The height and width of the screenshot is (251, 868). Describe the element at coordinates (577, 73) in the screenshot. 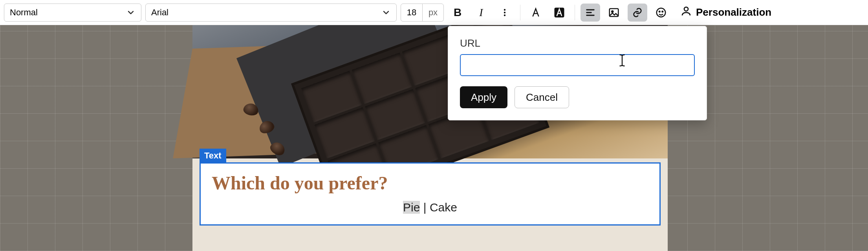

I see `link-popover: URL Apply Cancel` at that location.